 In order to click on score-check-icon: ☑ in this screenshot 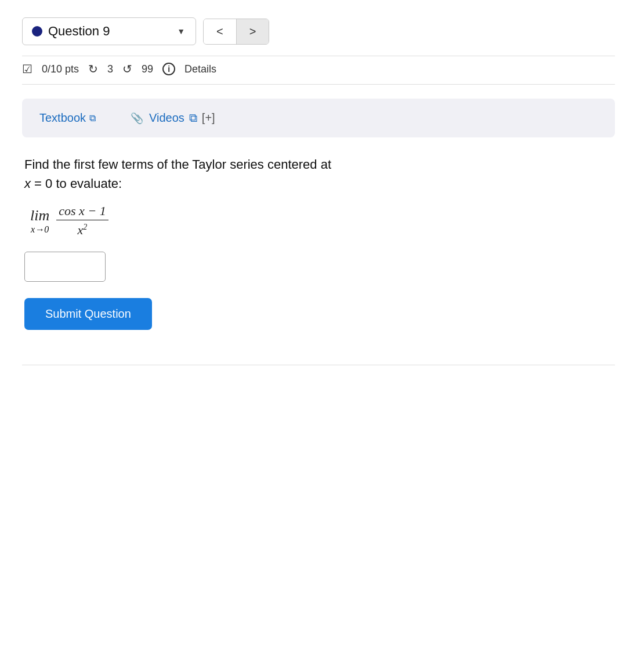, I will do `click(27, 69)`.